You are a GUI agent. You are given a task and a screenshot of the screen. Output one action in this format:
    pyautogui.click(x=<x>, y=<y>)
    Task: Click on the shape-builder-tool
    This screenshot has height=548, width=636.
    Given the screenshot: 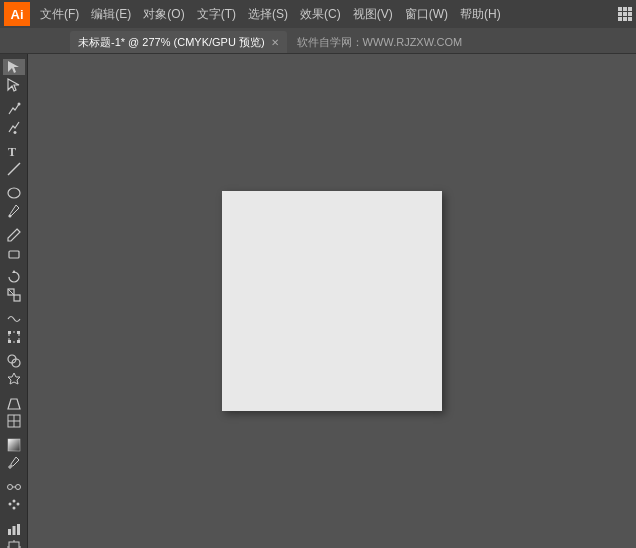 What is the action you would take?
    pyautogui.click(x=14, y=361)
    